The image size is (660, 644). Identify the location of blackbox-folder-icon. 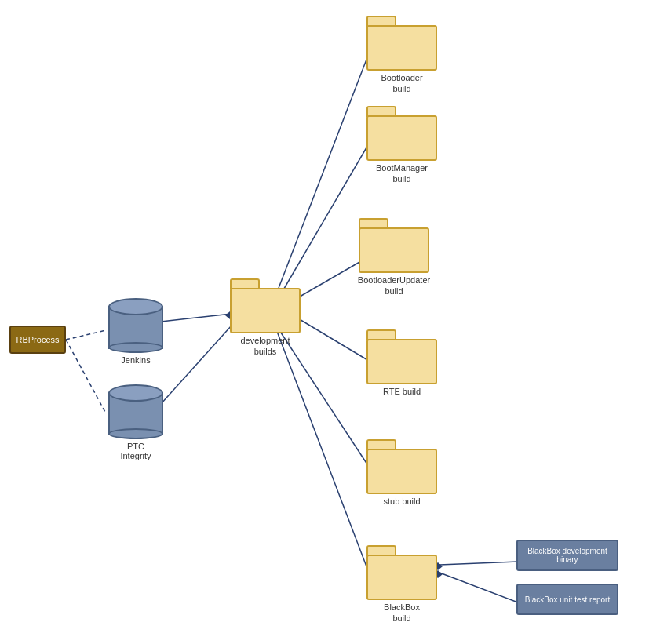
(402, 573).